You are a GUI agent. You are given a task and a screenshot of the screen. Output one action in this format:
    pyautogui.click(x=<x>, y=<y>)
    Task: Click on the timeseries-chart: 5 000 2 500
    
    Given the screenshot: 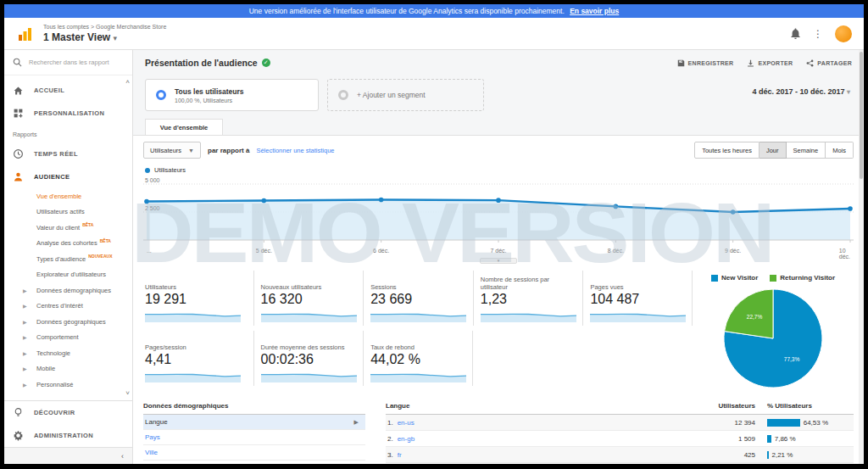 What is the action you would take?
    pyautogui.click(x=498, y=212)
    